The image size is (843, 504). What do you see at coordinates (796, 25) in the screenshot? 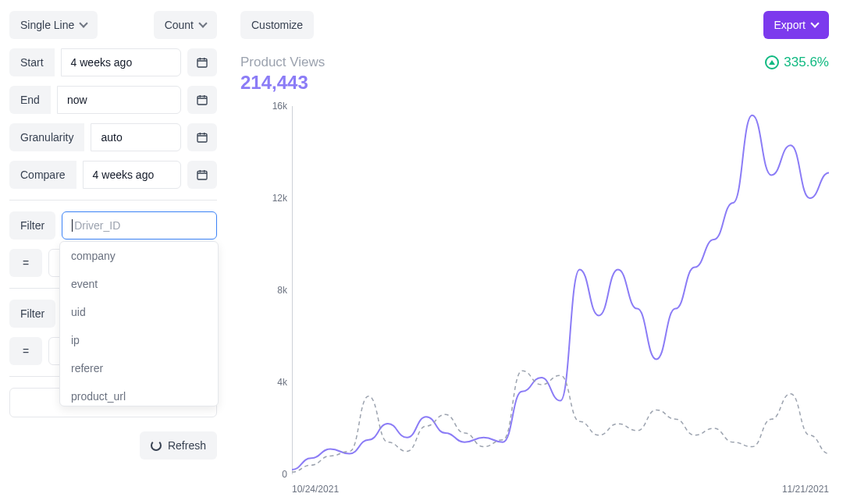
I see `export-button: Export` at bounding box center [796, 25].